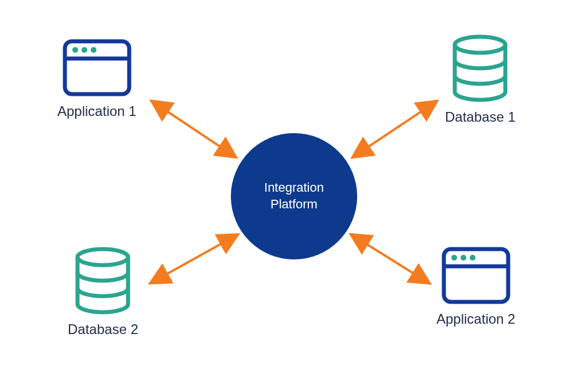  I want to click on arrow-bl, so click(194, 259).